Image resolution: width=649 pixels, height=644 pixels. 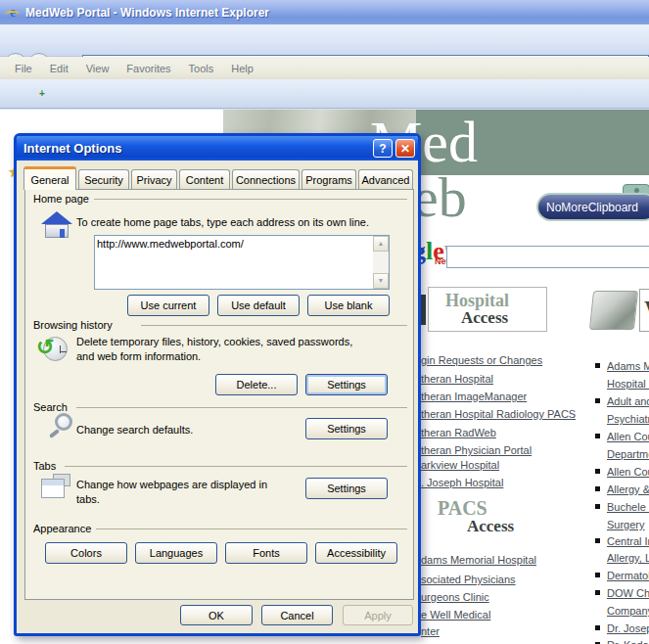 What do you see at coordinates (623, 627) in the screenshot?
I see `list-item: Dr. Joseph` at bounding box center [623, 627].